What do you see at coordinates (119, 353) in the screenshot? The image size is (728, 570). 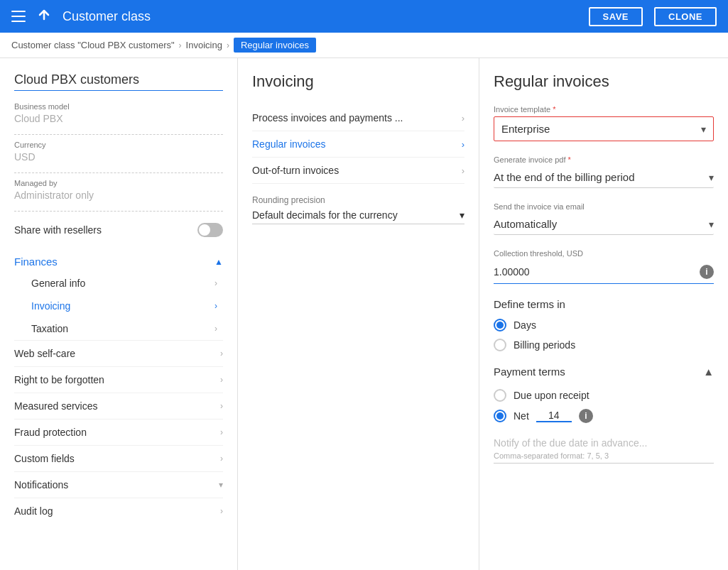 I see `sidebar-item-web-selfcare: Web self-care ›` at bounding box center [119, 353].